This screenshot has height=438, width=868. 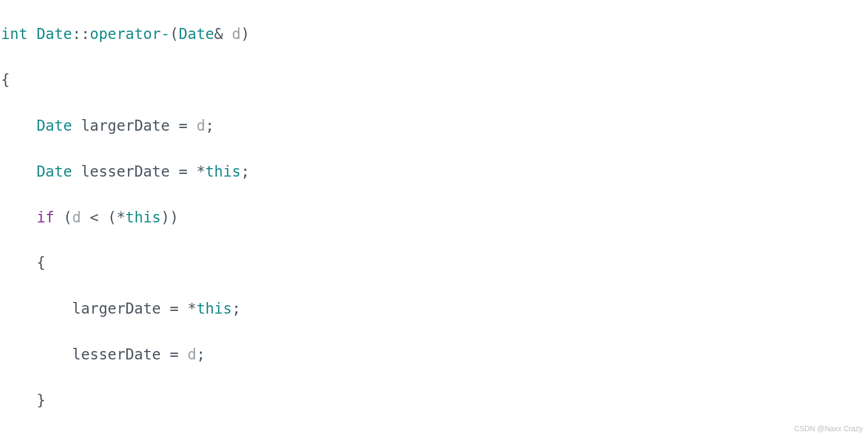 I want to click on class-date: Date, so click(x=54, y=34).